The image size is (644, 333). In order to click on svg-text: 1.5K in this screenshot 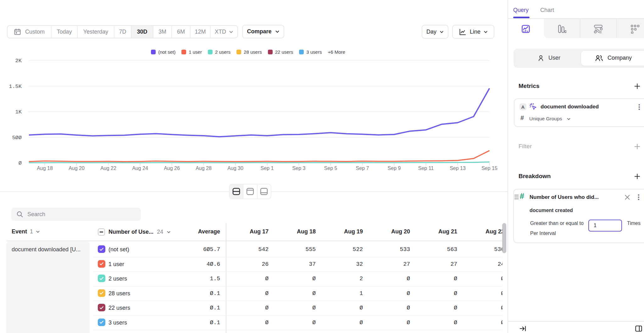, I will do `click(15, 87)`.